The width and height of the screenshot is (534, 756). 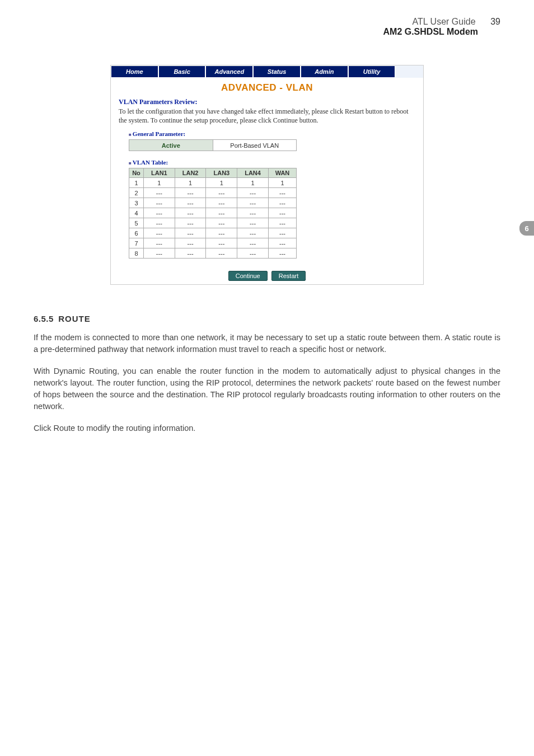 What do you see at coordinates (213, 203) in the screenshot?
I see `table-row: 3---------------` at bounding box center [213, 203].